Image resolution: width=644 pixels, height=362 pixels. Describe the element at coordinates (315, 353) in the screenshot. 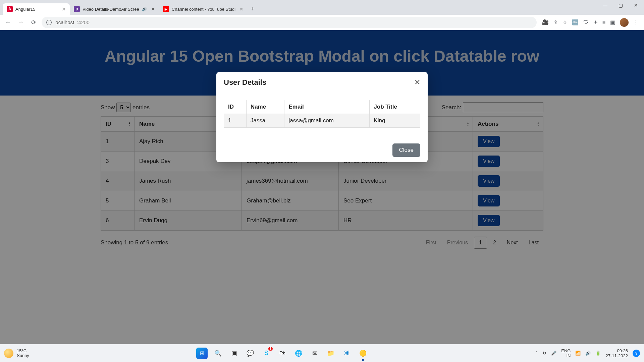

I see `mail-icon: ✉` at that location.